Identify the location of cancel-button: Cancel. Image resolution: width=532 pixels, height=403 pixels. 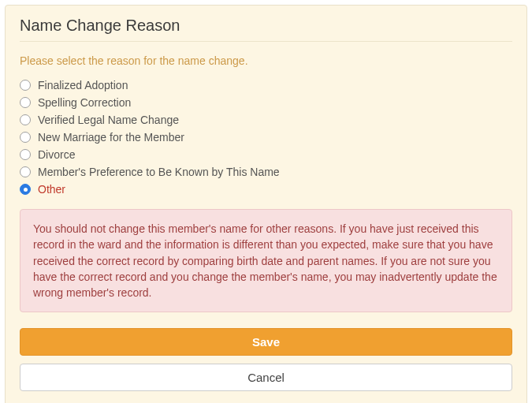
(266, 377).